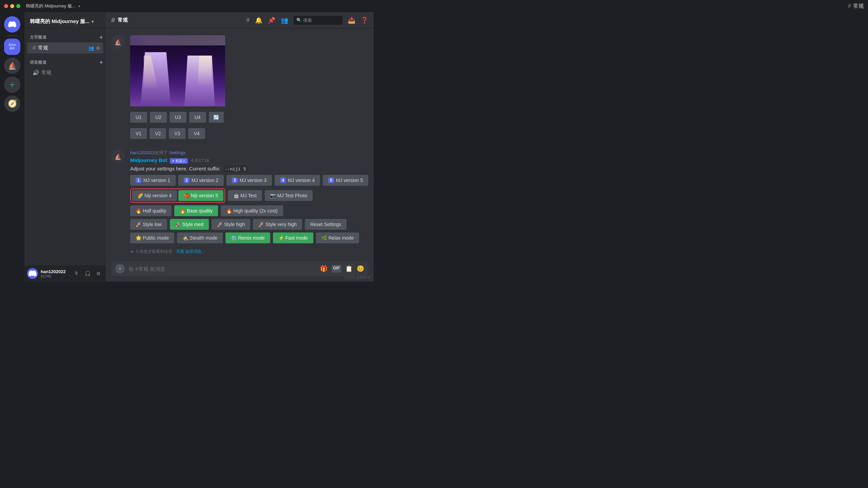  I want to click on user-area: han1202022 #1745 🎙 🎧 ⚙, so click(65, 273).